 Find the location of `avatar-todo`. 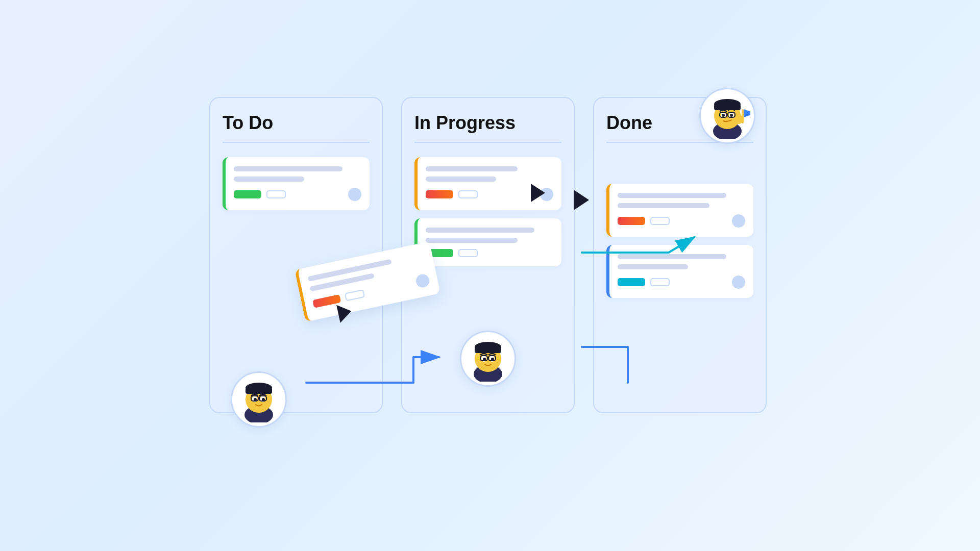

avatar-todo is located at coordinates (259, 399).